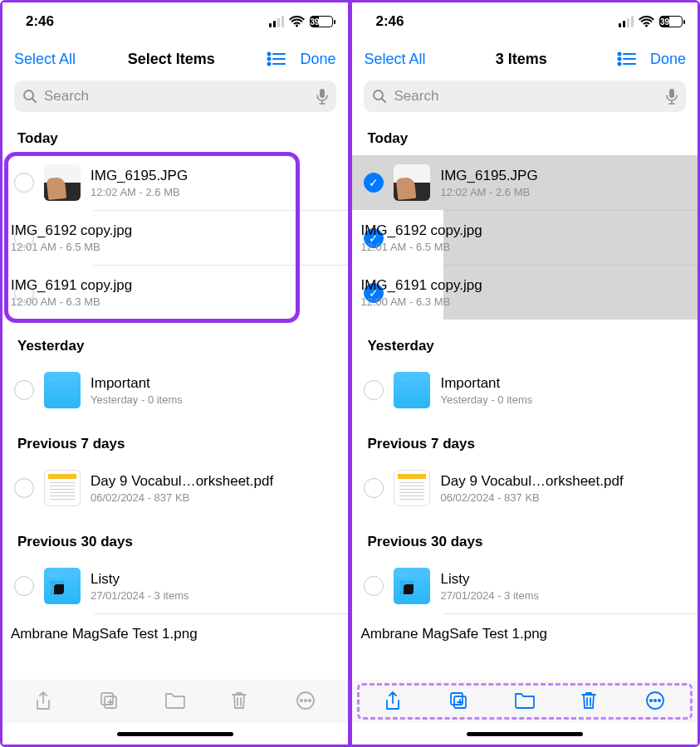 The height and width of the screenshot is (747, 700). Describe the element at coordinates (221, 292) in the screenshot. I see `file-row: IMG_6191 copy.jpg12:00 AM - 6.3 MB` at that location.